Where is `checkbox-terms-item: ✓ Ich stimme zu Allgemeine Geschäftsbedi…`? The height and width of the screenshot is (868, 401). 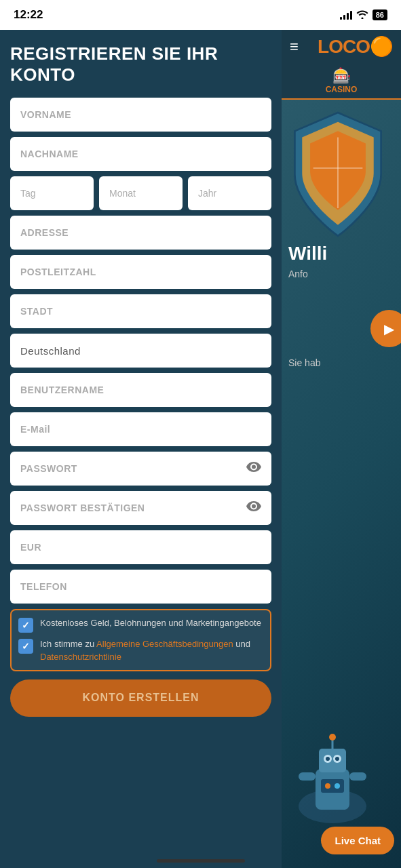 checkbox-terms-item: ✓ Ich stimme zu Allgemeine Geschäftsbedi… is located at coordinates (141, 650).